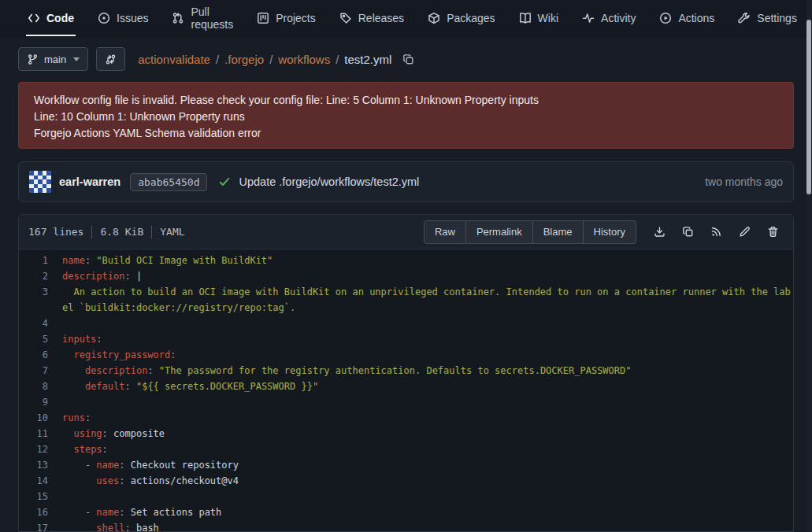  Describe the element at coordinates (372, 18) in the screenshot. I see `tab-releases: Releases` at that location.